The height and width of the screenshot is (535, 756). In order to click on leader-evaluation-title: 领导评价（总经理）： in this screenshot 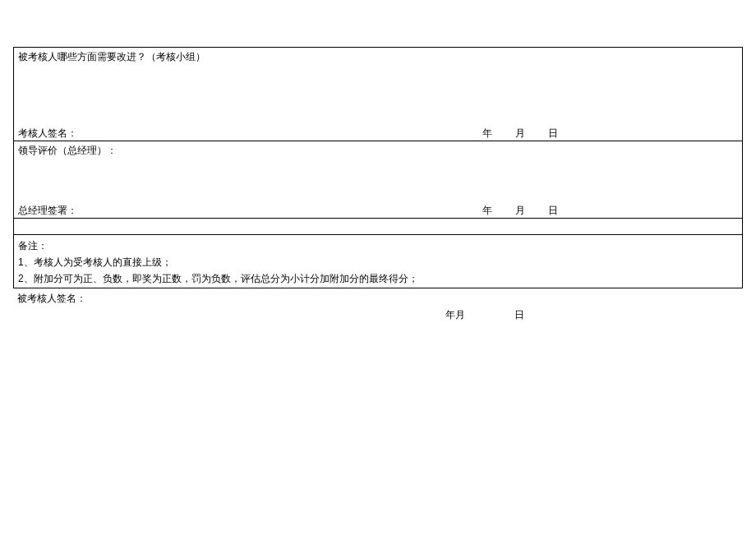, I will do `click(378, 150)`.